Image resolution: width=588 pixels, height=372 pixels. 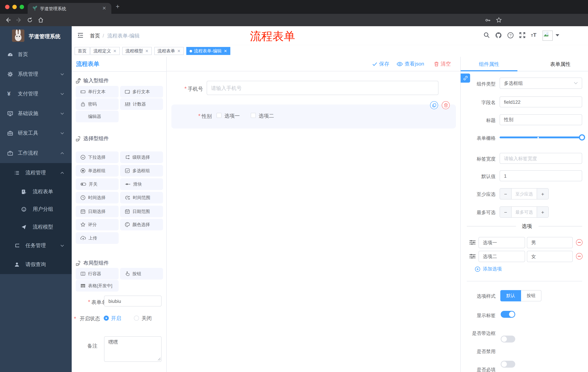 I want to click on sidebar-item-task-mgmt: 任务管理, so click(x=36, y=246).